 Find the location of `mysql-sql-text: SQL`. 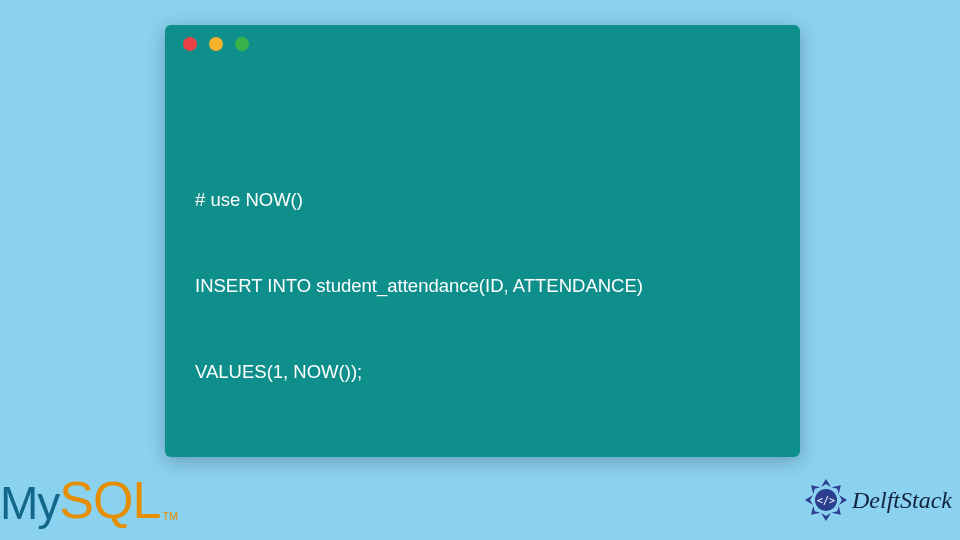

mysql-sql-text: SQL is located at coordinates (110, 500).